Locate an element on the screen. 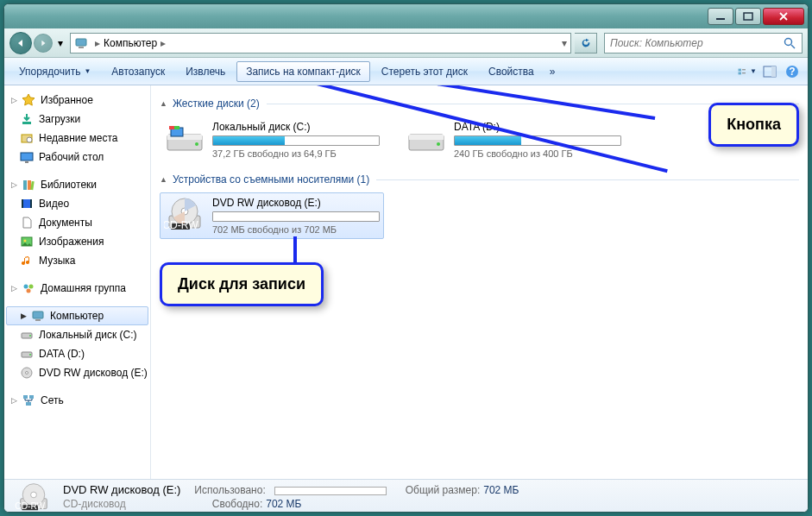 Image resolution: width=812 pixels, height=516 pixels. forward-button is located at coordinates (43, 43).